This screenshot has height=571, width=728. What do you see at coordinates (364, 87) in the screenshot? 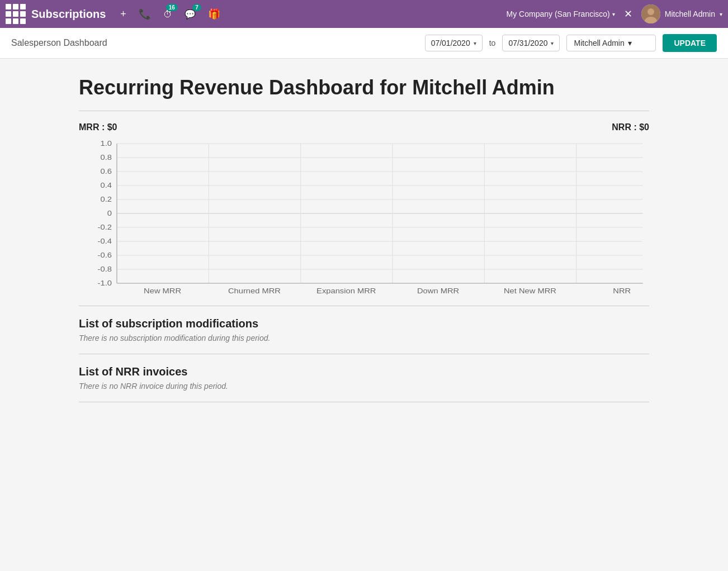
I see `dashboard-heading: Recurring Revenue Dashboard for Mitchell…` at bounding box center [364, 87].